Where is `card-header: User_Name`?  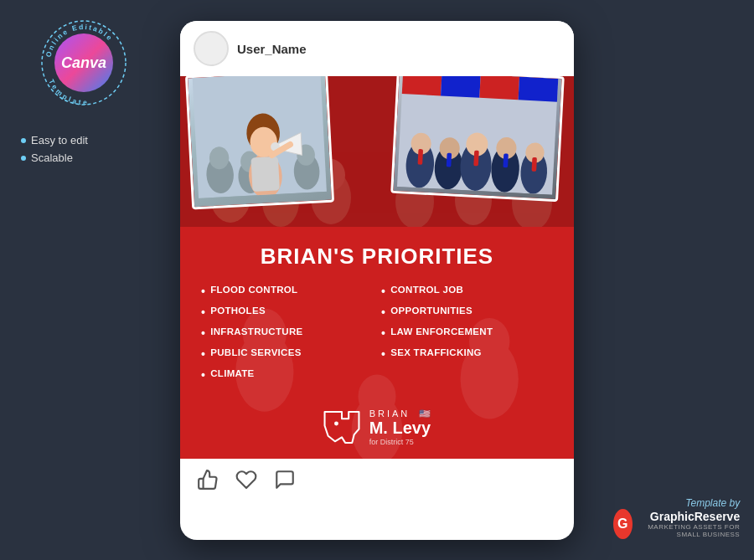
card-header: User_Name is located at coordinates (377, 49).